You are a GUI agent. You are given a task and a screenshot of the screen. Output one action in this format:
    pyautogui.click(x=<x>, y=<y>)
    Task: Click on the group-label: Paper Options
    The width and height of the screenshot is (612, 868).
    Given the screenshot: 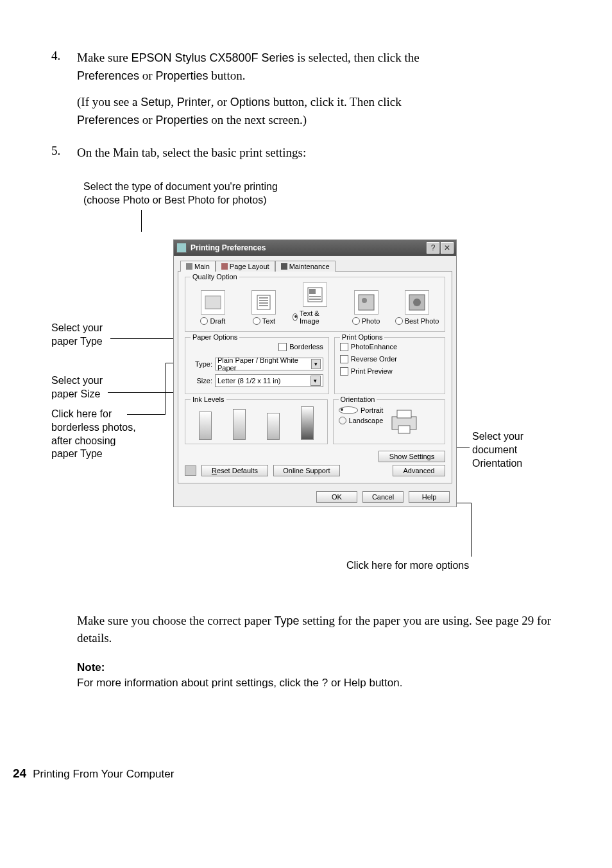 What is the action you would take?
    pyautogui.click(x=215, y=337)
    